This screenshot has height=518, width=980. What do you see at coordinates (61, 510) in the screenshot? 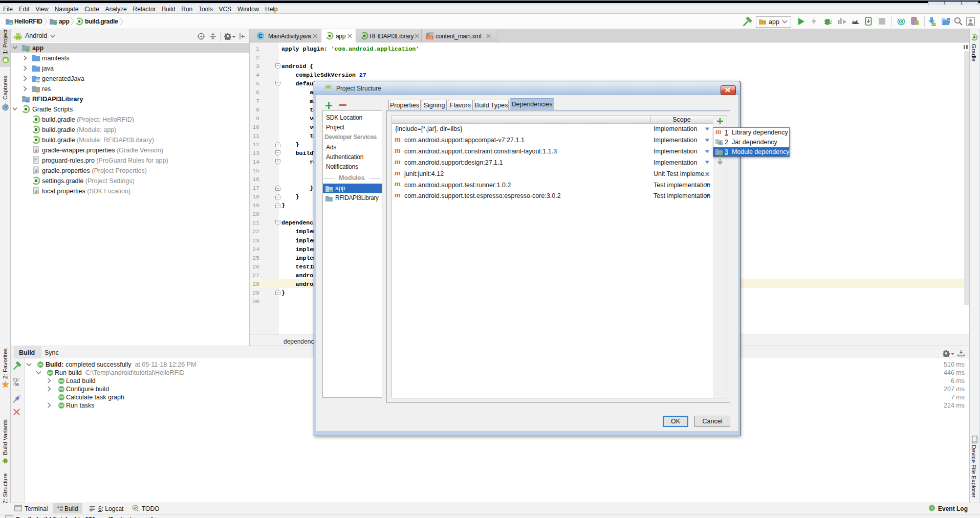
I see `svg-text: 10` at bounding box center [61, 510].